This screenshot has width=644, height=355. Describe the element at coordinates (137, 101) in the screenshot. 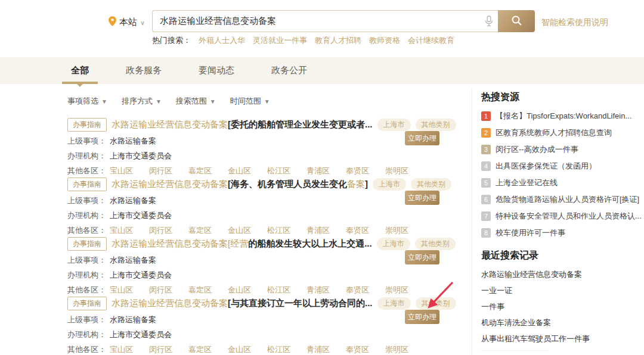

I see `filter-label: 排序方式` at that location.